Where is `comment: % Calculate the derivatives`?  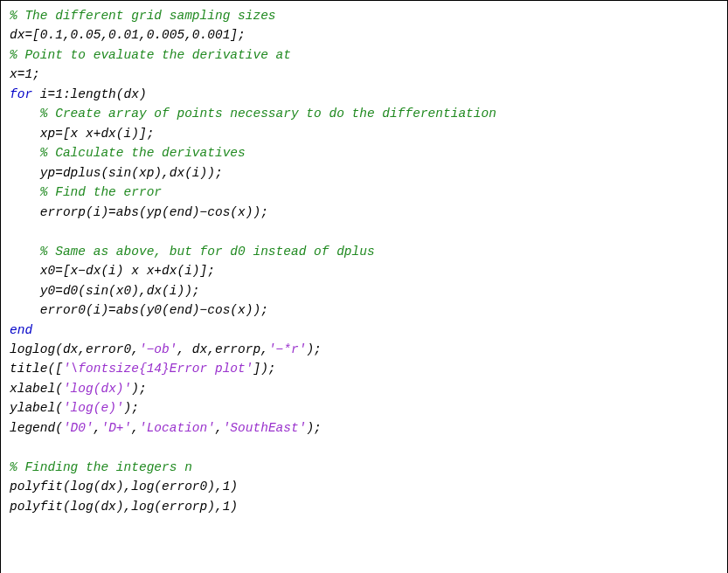 comment: % Calculate the derivatives is located at coordinates (128, 153).